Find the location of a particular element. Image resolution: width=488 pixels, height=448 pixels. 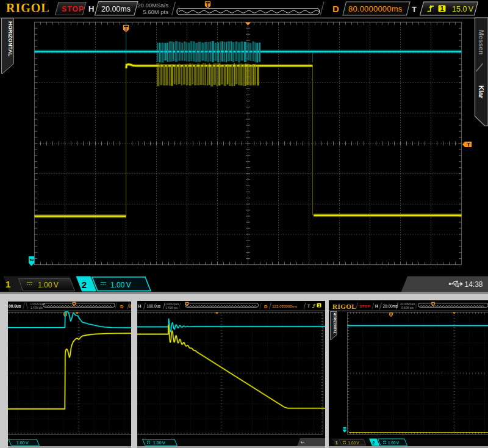

svg-text: 122.020000ms is located at coordinates (284, 306).